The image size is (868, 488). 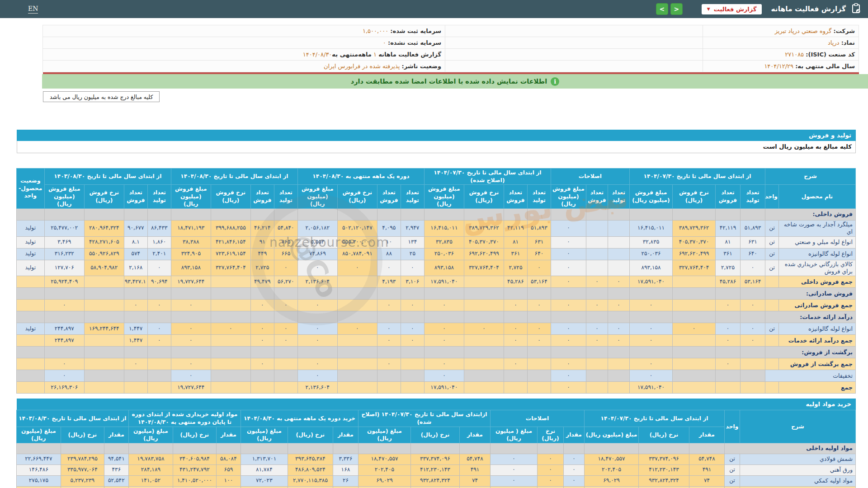 What do you see at coordinates (676, 9) in the screenshot?
I see `next-report-button: >` at bounding box center [676, 9].